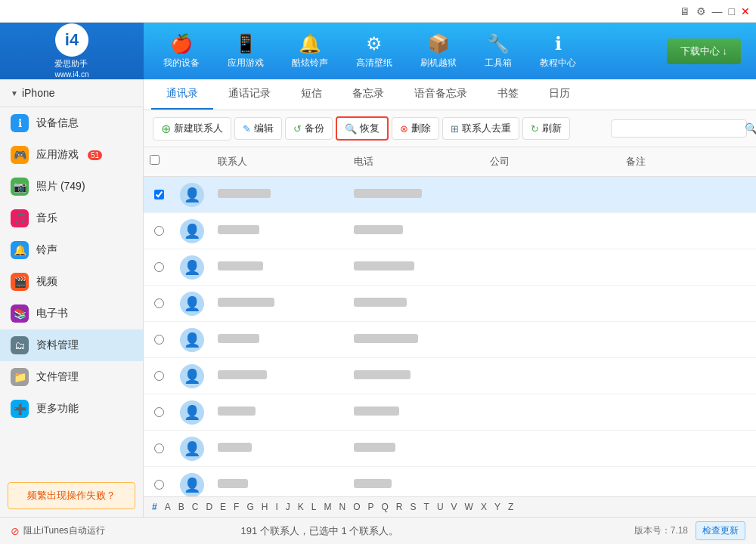  I want to click on edit-btn: ✎ 编辑, so click(259, 128).